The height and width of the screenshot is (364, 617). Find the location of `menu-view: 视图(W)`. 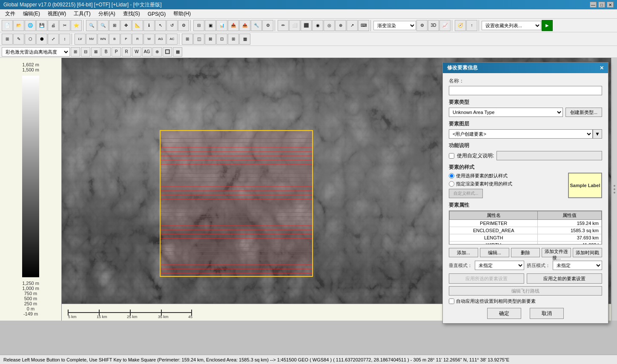

menu-view: 视图(W) is located at coordinates (57, 14).